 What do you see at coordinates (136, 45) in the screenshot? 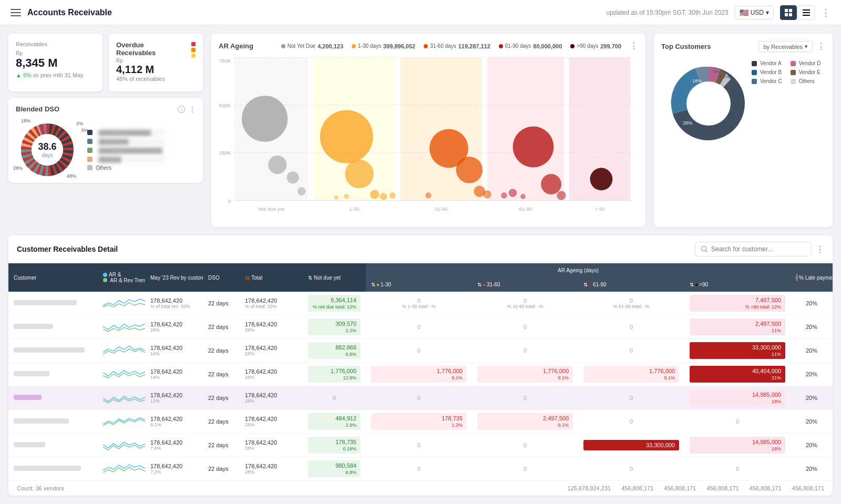
I see `overdue-label: Overdue` at bounding box center [136, 45].